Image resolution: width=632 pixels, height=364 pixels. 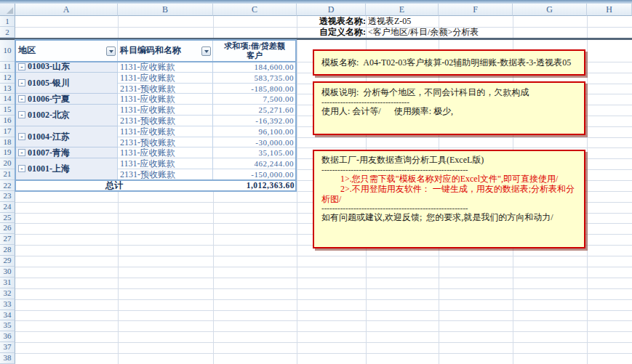 What do you see at coordinates (449, 108) in the screenshot?
I see `note-box-description: 模板说明: 分析每个地区，不同会计科目的，欠款构成---------------…` at bounding box center [449, 108].